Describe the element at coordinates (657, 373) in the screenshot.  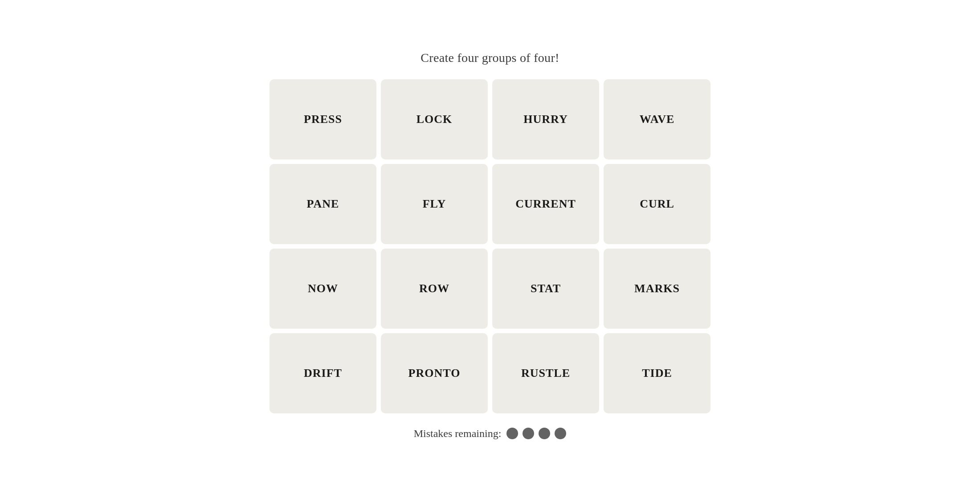
I see `tile-tide: TIDE` at that location.